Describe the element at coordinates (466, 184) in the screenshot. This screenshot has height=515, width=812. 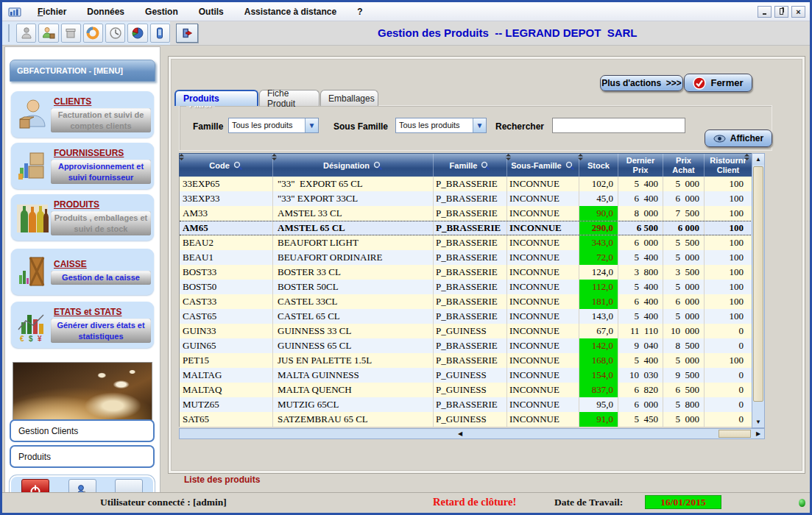
I see `table-row: 33EXP65"33" EXPORT 65 CLP_BRASSERIEINCON…` at that location.